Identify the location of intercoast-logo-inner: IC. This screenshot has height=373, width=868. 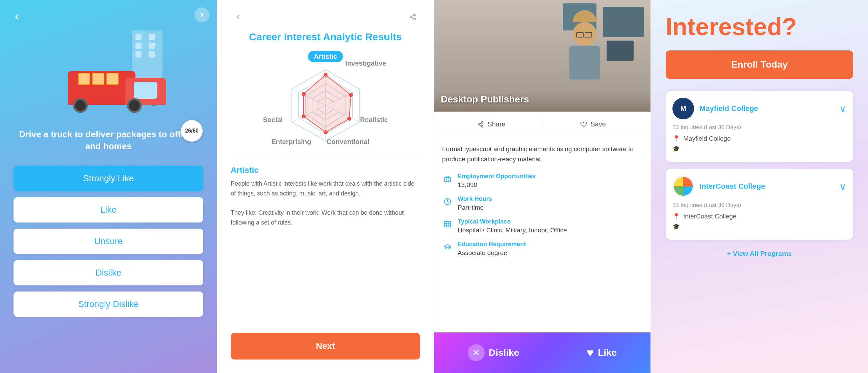
(683, 186).